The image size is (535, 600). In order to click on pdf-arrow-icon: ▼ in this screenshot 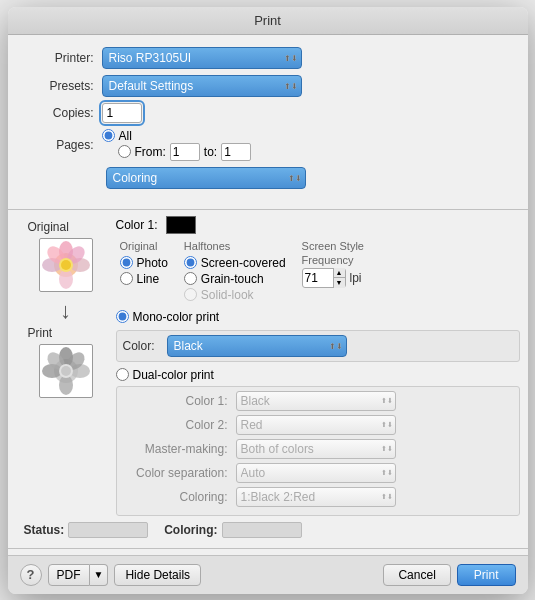, I will do `click(99, 574)`.